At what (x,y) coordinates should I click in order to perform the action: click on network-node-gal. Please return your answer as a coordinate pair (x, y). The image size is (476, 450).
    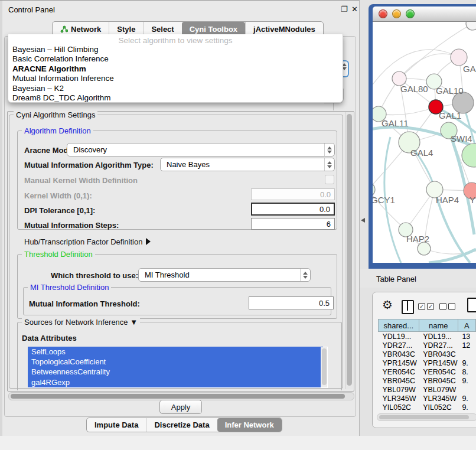
    Looking at the image, I should click on (459, 57).